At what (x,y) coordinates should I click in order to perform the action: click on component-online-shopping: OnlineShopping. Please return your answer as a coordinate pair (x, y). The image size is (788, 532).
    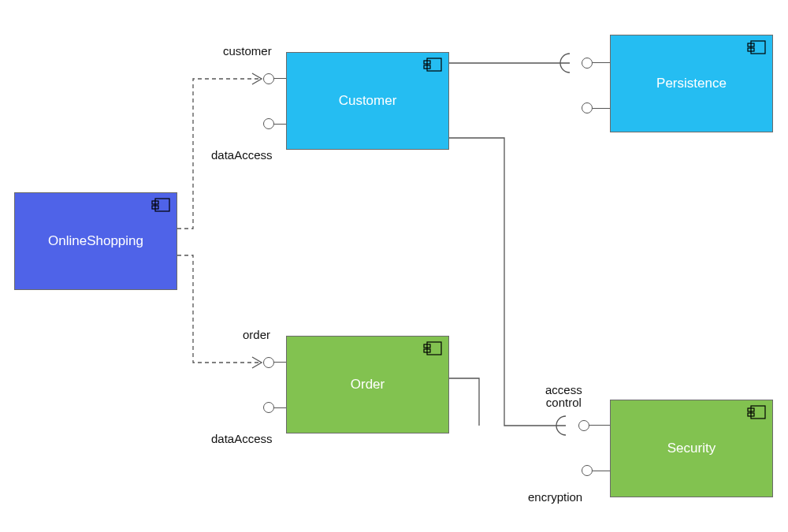
    Looking at the image, I should click on (96, 241).